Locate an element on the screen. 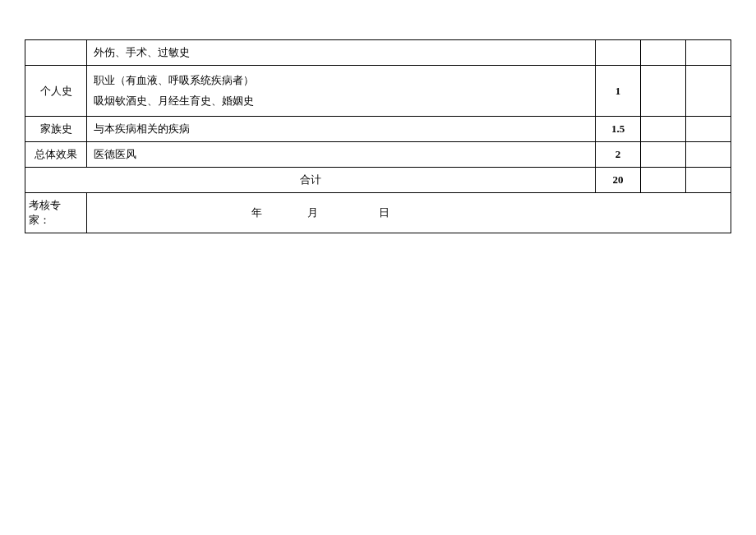  cell-score-trauma is located at coordinates (618, 53).